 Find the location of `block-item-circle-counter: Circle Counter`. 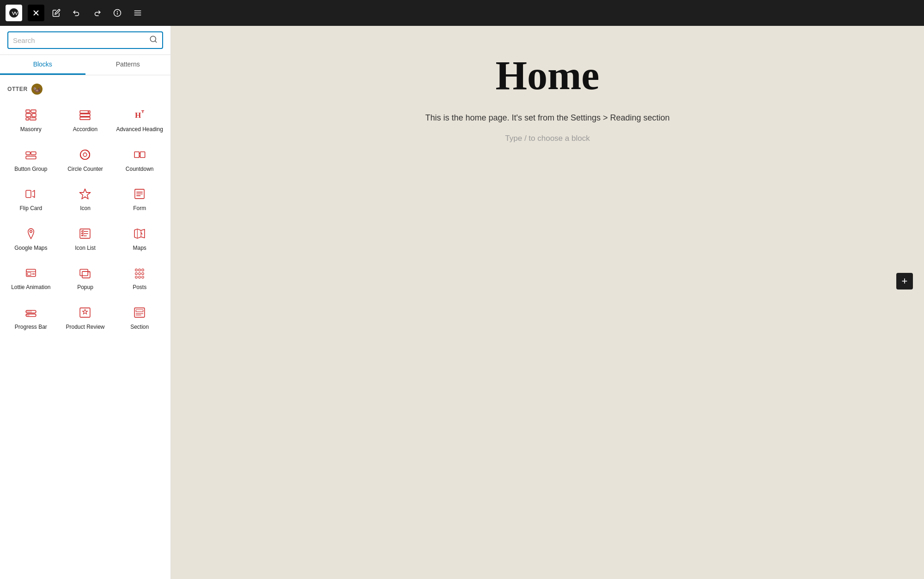

block-item-circle-counter: Circle Counter is located at coordinates (85, 159).